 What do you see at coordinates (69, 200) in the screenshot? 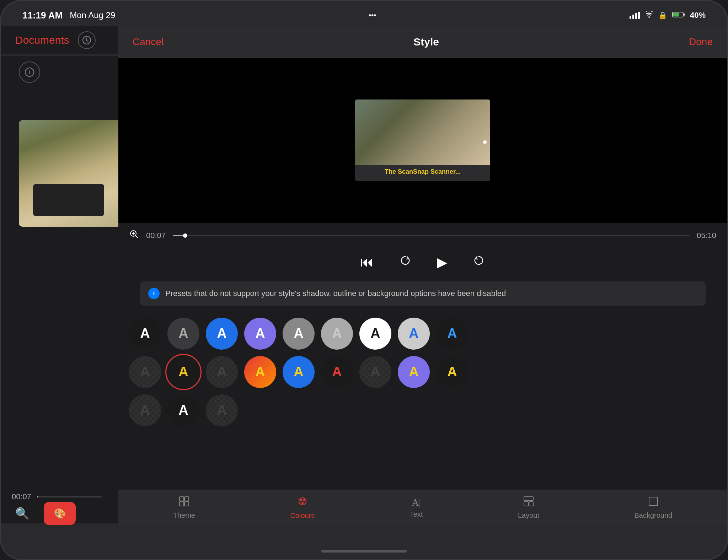
I see `scanner-device` at bounding box center [69, 200].